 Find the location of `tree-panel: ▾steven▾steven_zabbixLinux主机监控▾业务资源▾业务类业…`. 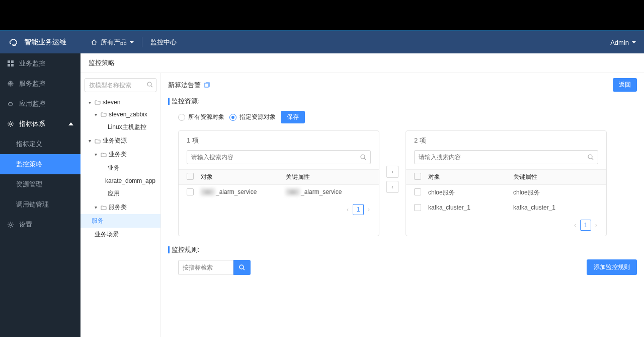

tree-panel: ▾steven▾steven_zabbixLinux主机监控▾业务资源▾业务类业… is located at coordinates (121, 205).